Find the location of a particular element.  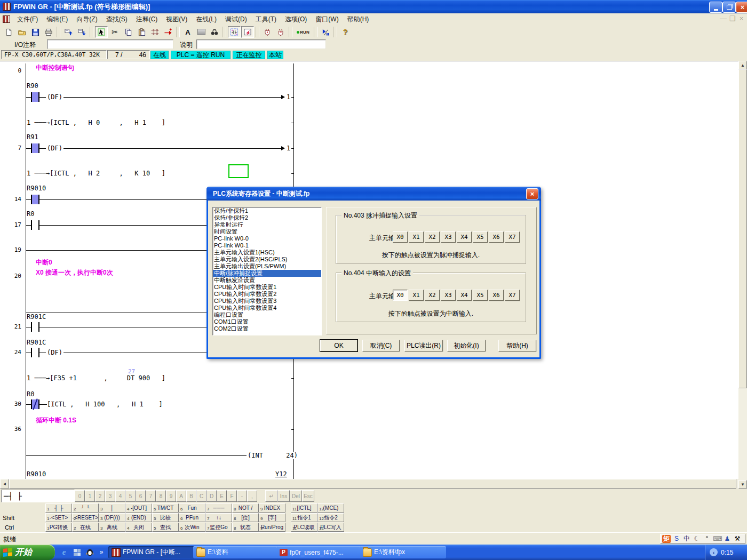

shift-function-key: 8[位] is located at coordinates (245, 517).